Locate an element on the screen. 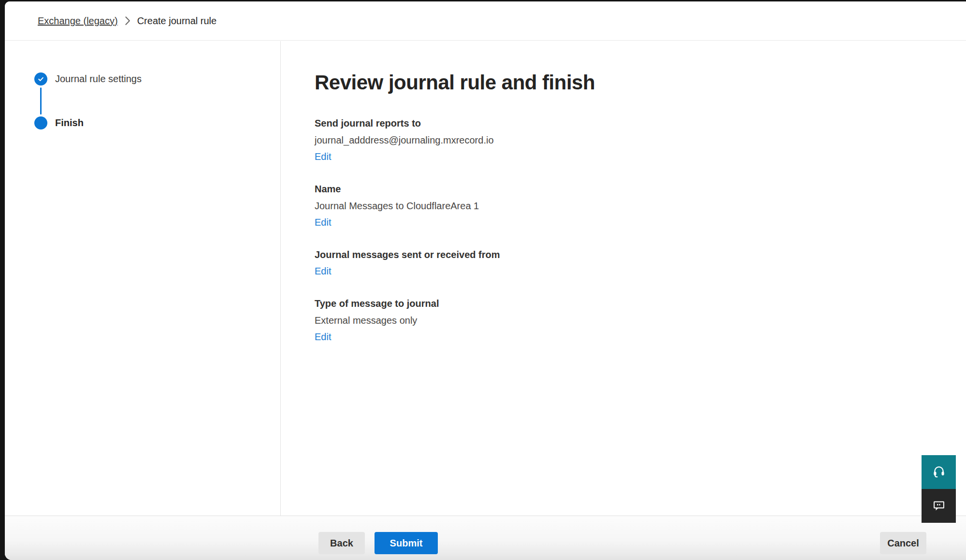  wizard-step-finish: Finish is located at coordinates (158, 123).